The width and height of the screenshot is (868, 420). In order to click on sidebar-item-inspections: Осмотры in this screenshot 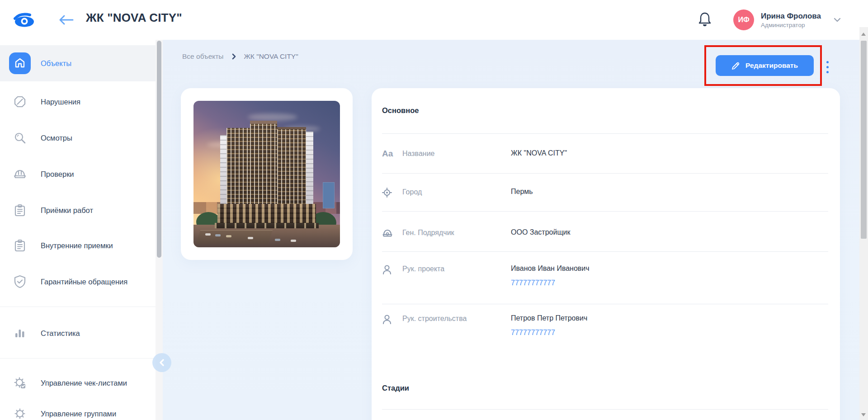, I will do `click(81, 138)`.